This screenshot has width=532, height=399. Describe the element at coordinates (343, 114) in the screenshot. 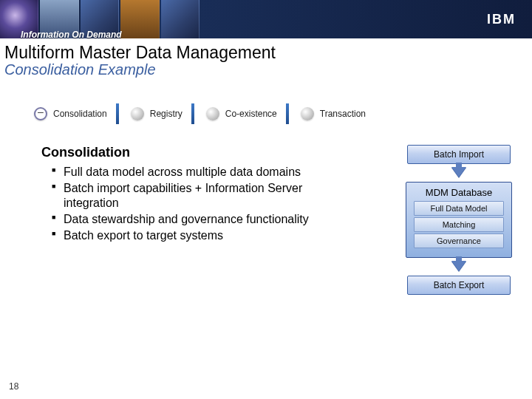

I see `mode-label: Transaction` at that location.